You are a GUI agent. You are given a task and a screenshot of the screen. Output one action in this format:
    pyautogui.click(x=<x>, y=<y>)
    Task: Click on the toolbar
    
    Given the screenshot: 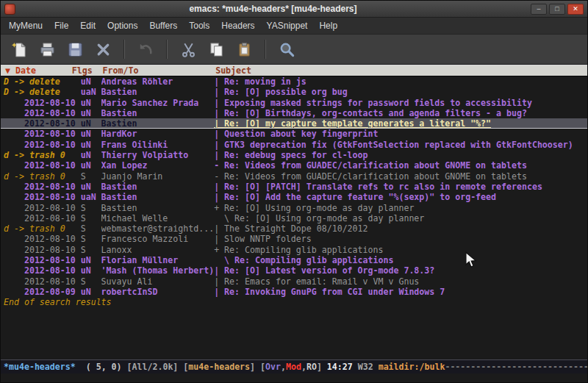 What is the action you would take?
    pyautogui.click(x=294, y=50)
    